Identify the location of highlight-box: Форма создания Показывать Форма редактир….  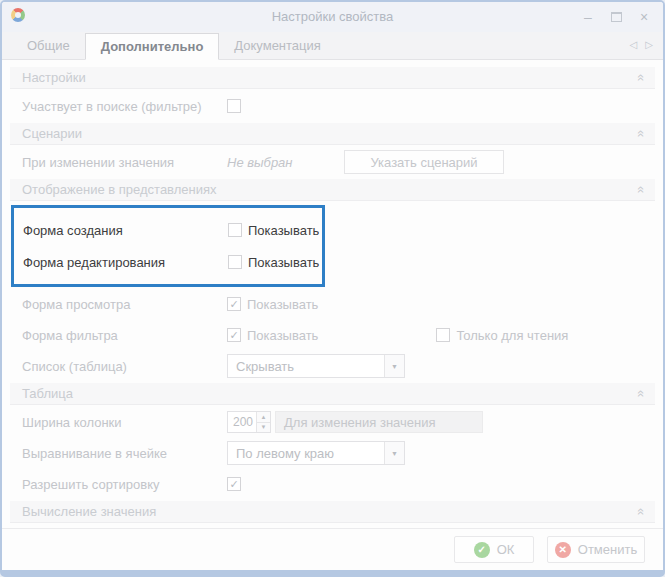
(168, 246).